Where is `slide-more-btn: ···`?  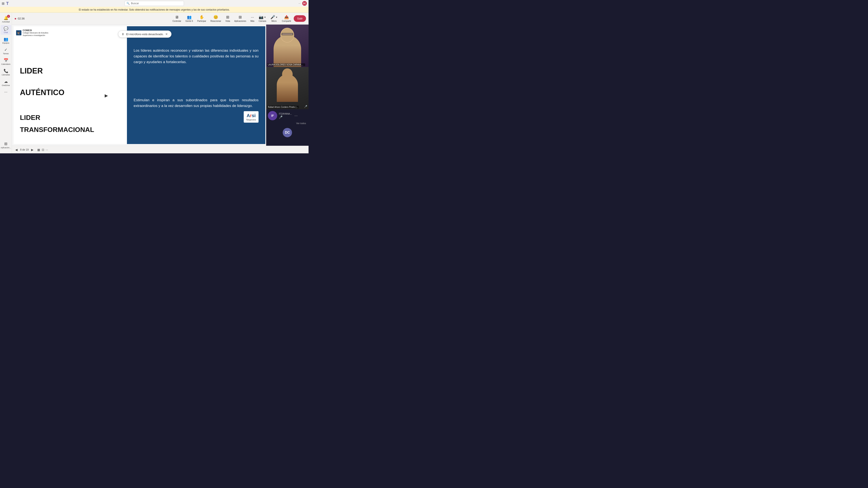 slide-more-btn: ··· is located at coordinates (47, 150).